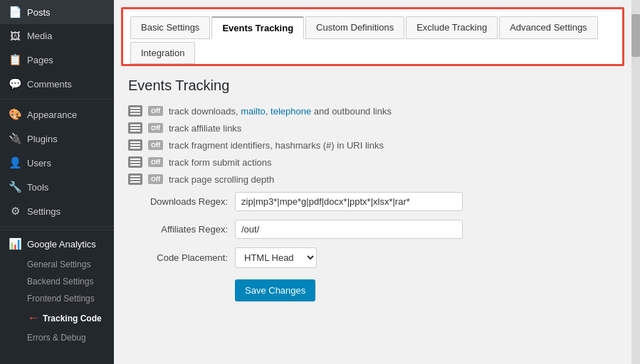 The image size is (640, 364). Describe the element at coordinates (349, 229) in the screenshot. I see `affiliates-regex-input` at that location.